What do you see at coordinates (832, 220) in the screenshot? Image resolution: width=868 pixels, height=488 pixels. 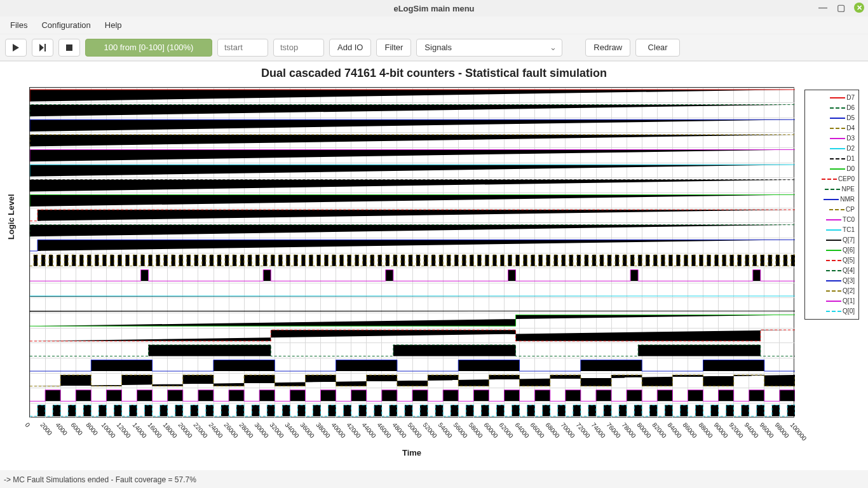 I see `legend-item: TC0` at bounding box center [832, 220].